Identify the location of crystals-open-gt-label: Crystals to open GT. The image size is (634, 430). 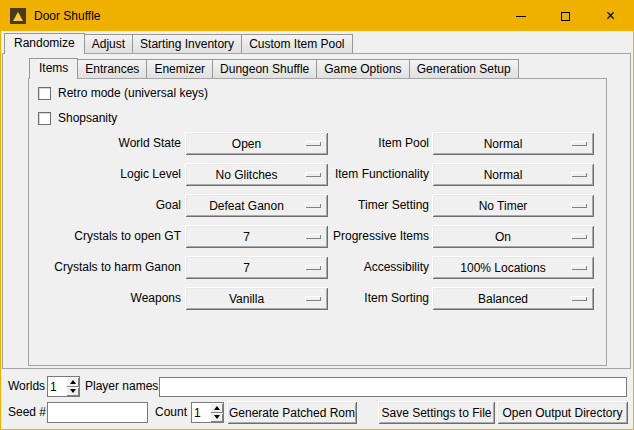
(104, 236).